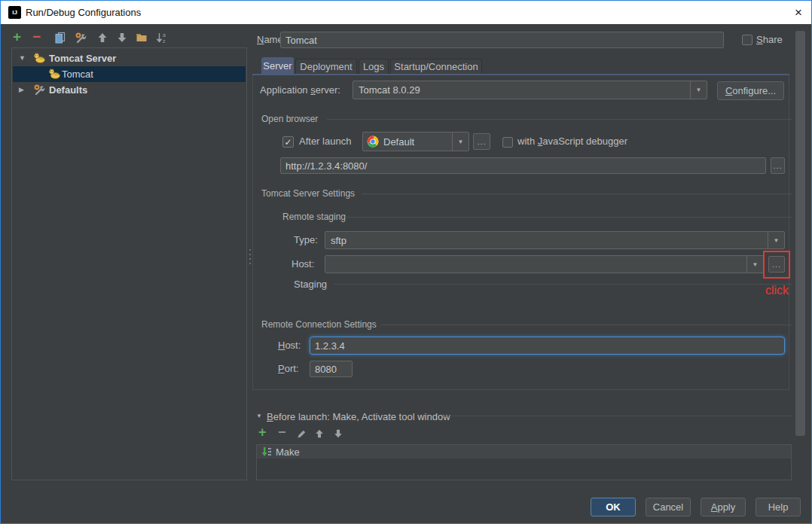 This screenshot has height=524, width=812. I want to click on title-bar: IJ Run/Debug Configurations ×, so click(406, 12).